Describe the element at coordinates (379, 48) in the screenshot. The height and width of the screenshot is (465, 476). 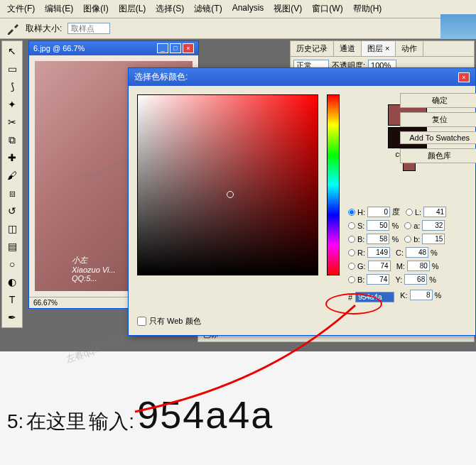
I see `tab-layers: 图层 ×` at that location.